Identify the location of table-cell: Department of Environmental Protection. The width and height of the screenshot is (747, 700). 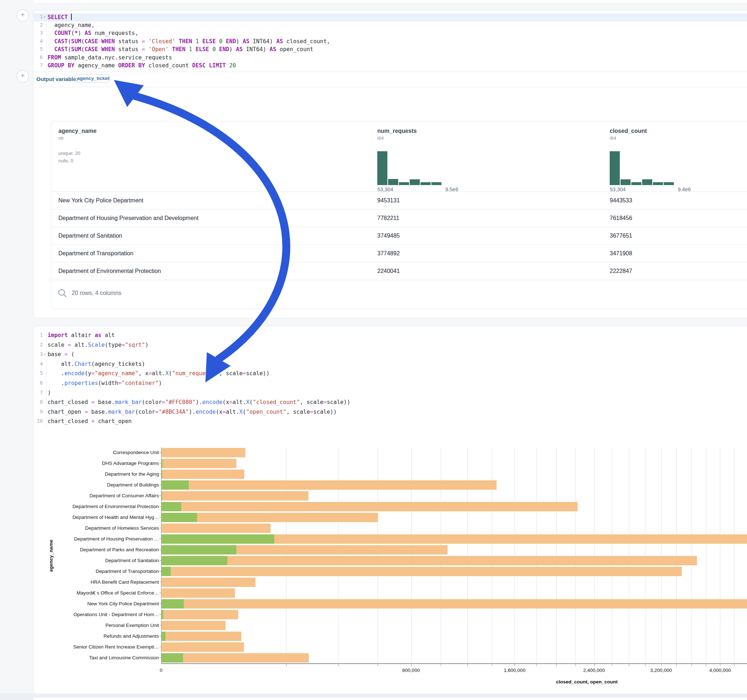
(110, 271).